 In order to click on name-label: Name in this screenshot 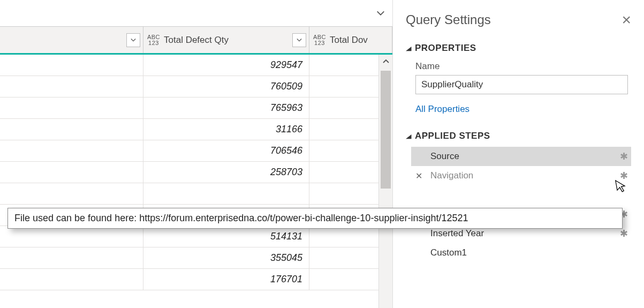, I will do `click(524, 66)`.